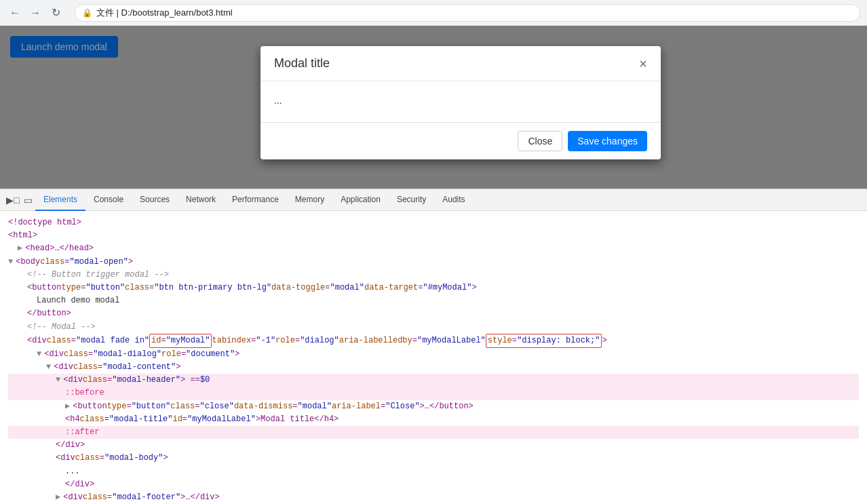  I want to click on modal-title: Modal title, so click(302, 64).